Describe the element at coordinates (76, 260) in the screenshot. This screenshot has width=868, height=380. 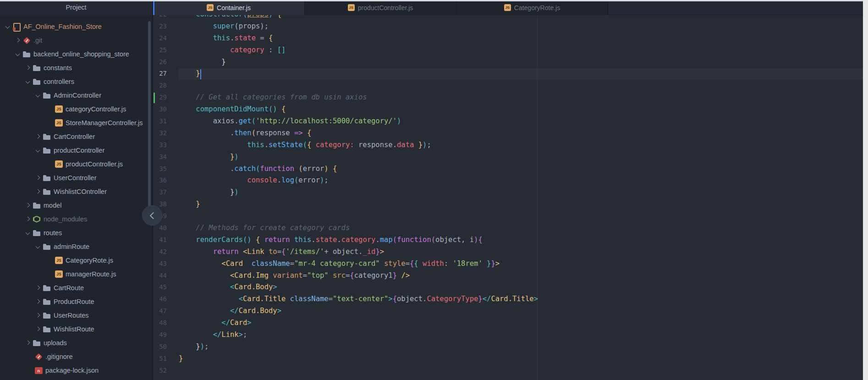
I see `tree-item-CategoryRote.js: JSCategoryRote.js` at that location.